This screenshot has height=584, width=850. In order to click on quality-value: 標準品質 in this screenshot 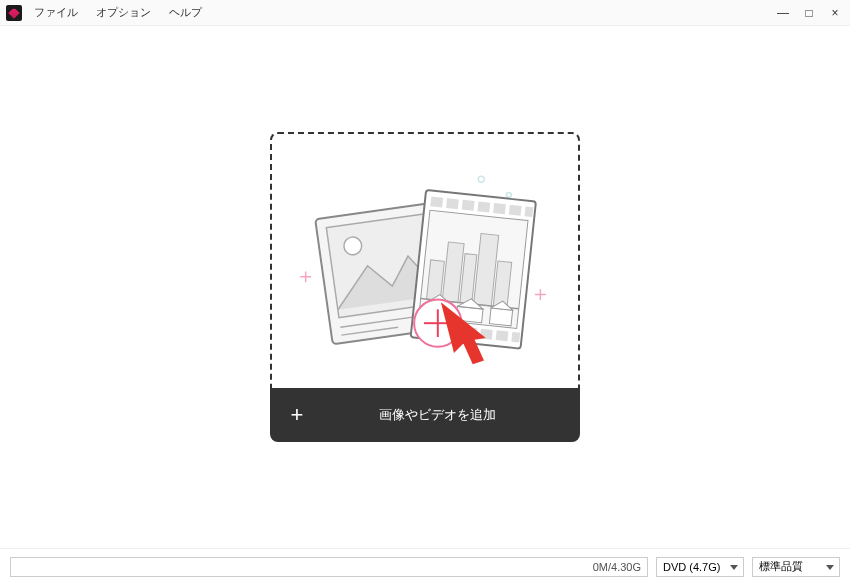, I will do `click(781, 566)`.